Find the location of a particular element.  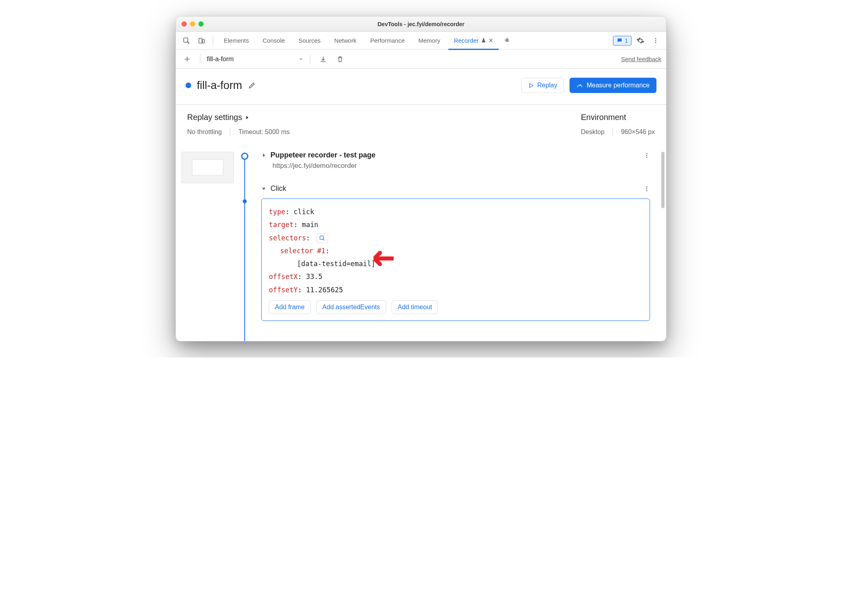

selector-value: [data-testid=email] is located at coordinates (336, 264).